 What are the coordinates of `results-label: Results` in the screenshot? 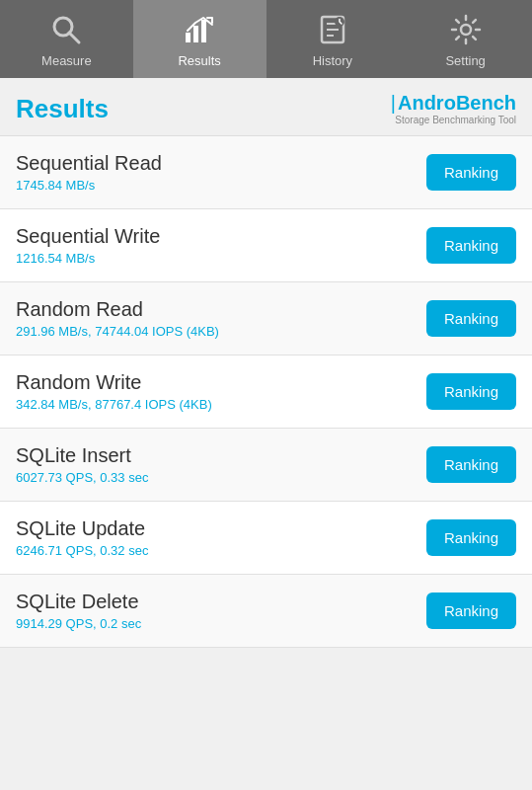 It's located at (199, 61).